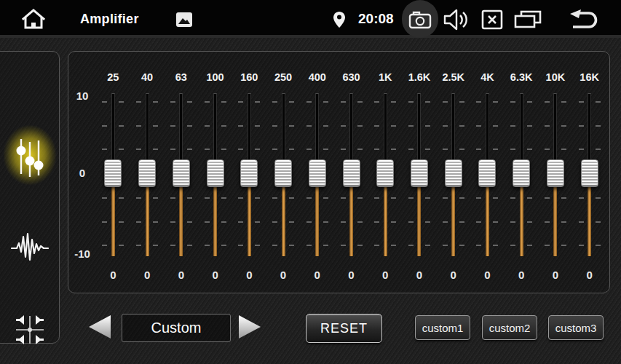 Image resolution: width=621 pixels, height=364 pixels. Describe the element at coordinates (284, 77) in the screenshot. I see `band-frequency-label: 250` at that location.